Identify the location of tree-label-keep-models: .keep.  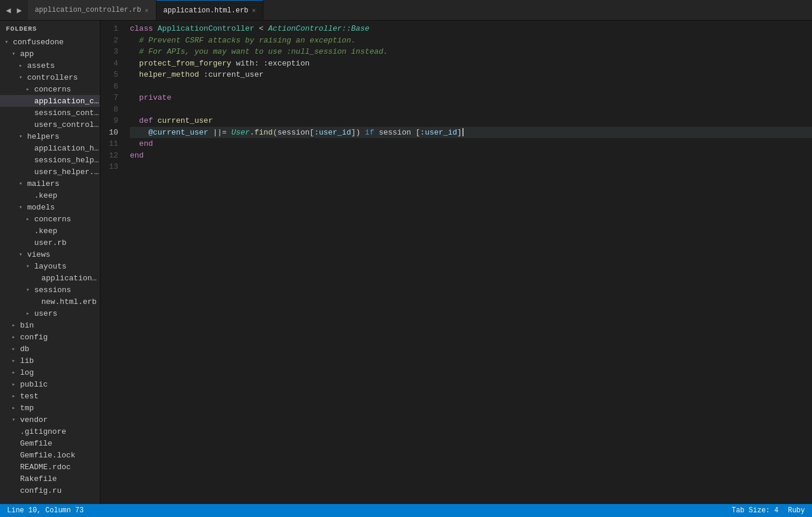
(46, 231).